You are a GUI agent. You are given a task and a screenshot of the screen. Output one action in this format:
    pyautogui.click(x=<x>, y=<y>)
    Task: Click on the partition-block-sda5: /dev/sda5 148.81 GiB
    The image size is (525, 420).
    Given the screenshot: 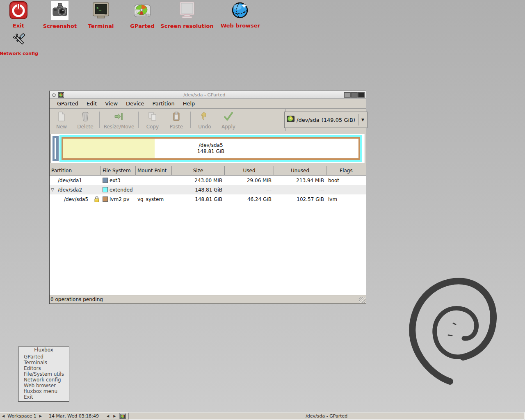 What is the action you would take?
    pyautogui.click(x=211, y=148)
    